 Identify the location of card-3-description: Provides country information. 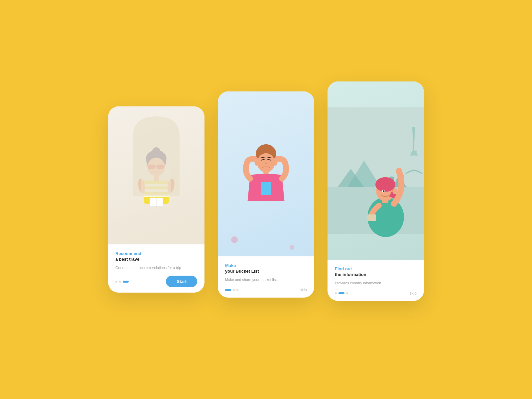
(376, 283).